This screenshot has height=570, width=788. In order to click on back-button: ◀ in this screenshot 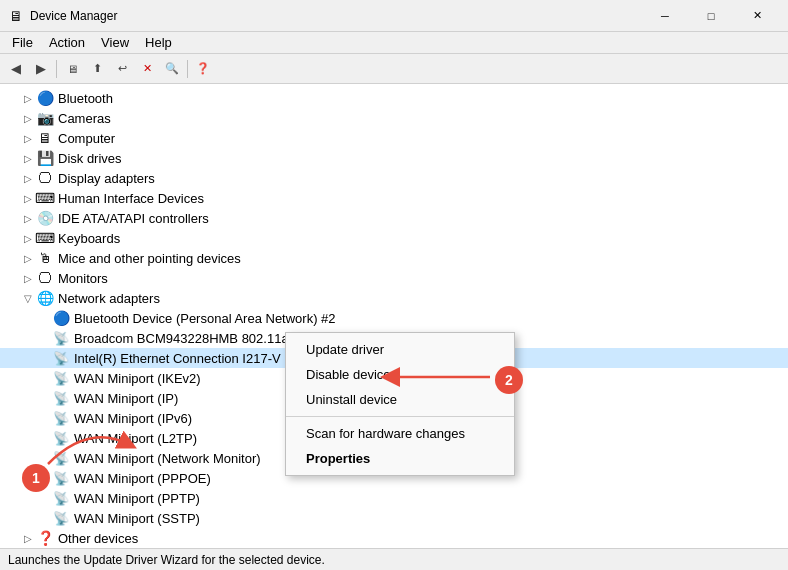, I will do `click(16, 69)`.